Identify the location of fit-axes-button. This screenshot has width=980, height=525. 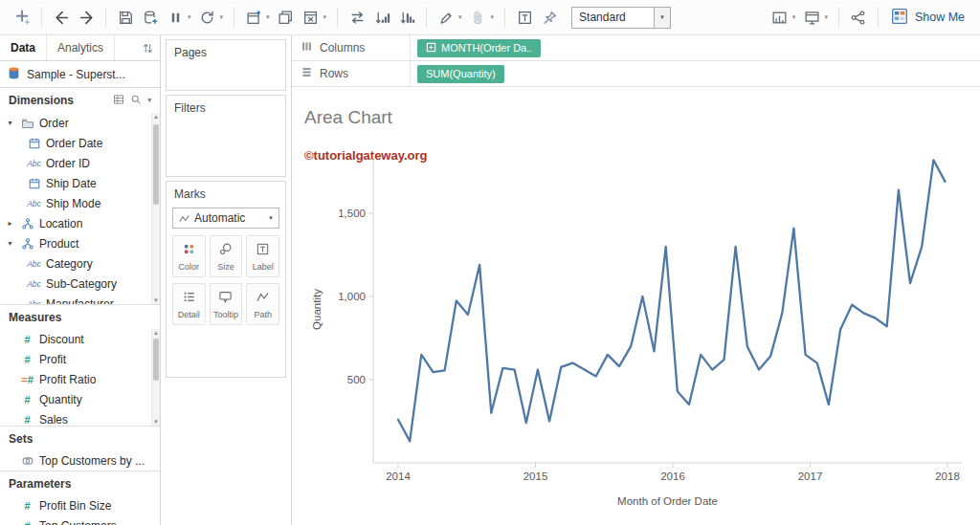
(780, 17).